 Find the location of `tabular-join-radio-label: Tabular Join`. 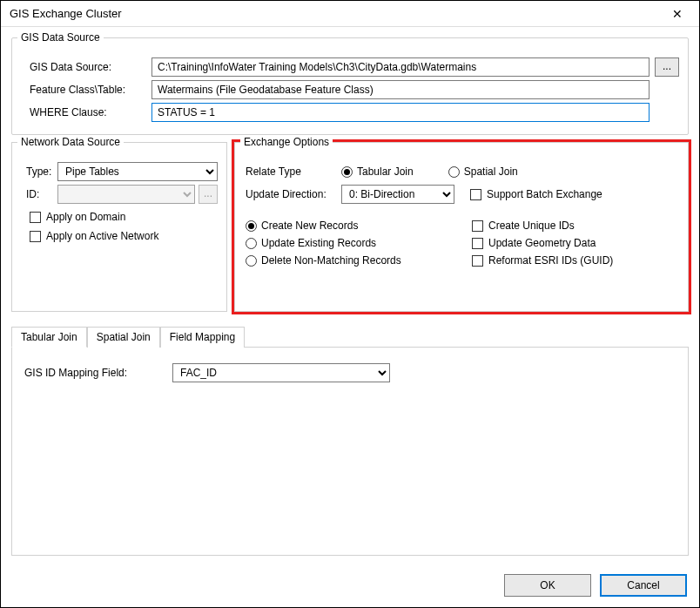

tabular-join-radio-label: Tabular Join is located at coordinates (385, 172).